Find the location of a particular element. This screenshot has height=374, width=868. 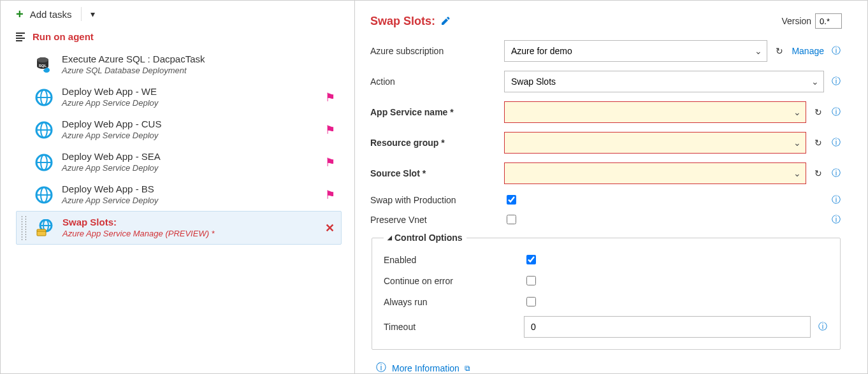

label-always: Always run is located at coordinates (454, 302).